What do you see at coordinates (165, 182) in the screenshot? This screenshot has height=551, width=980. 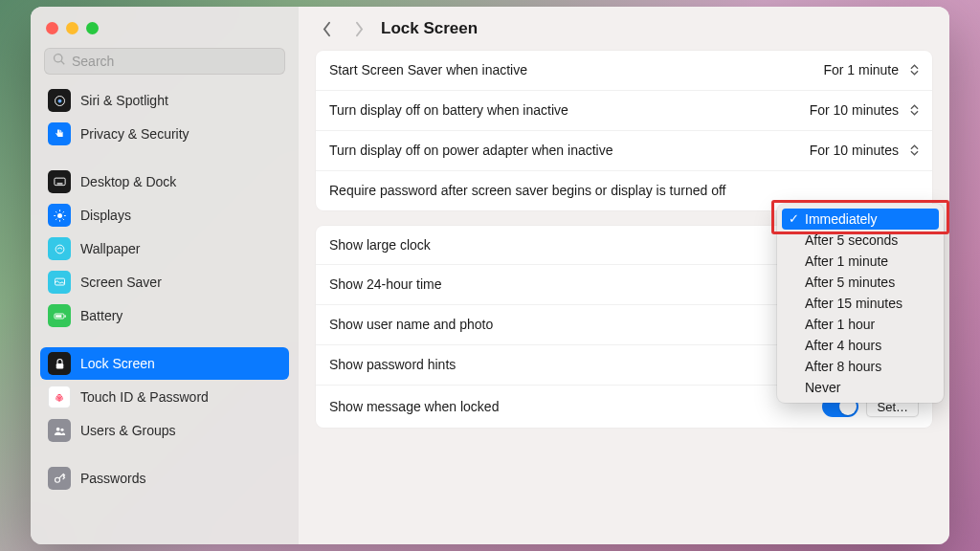 I see `sidebar-item-desktop-dock: Desktop & Dock` at bounding box center [165, 182].